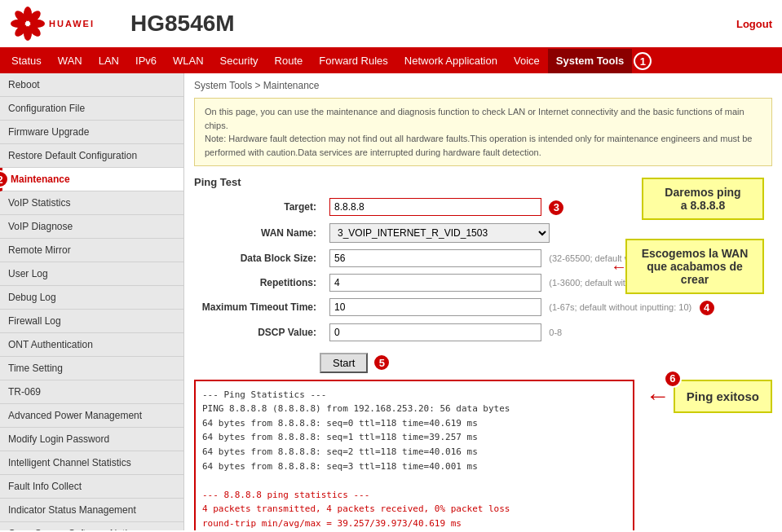 This screenshot has width=782, height=532. Describe the element at coordinates (91, 463) in the screenshot. I see `sidebar-item-intelligent-channel-statistics: Intelligent Channel Statistics` at that location.